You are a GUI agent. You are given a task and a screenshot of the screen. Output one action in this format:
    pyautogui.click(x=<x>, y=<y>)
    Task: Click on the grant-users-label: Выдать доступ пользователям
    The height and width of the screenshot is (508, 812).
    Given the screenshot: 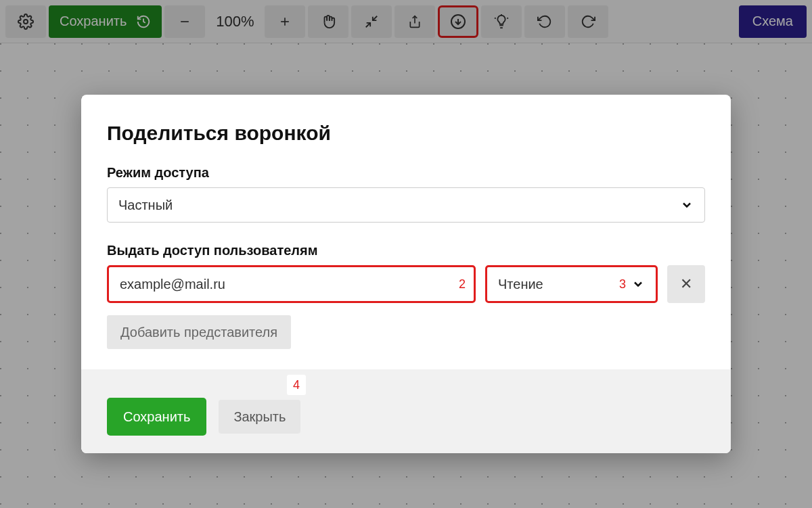 What is the action you would take?
    pyautogui.click(x=406, y=250)
    